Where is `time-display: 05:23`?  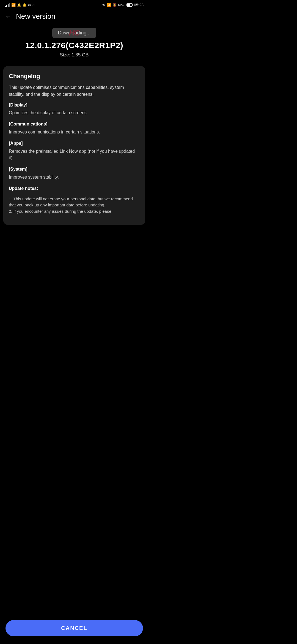
time-display: 05:23 is located at coordinates (139, 5).